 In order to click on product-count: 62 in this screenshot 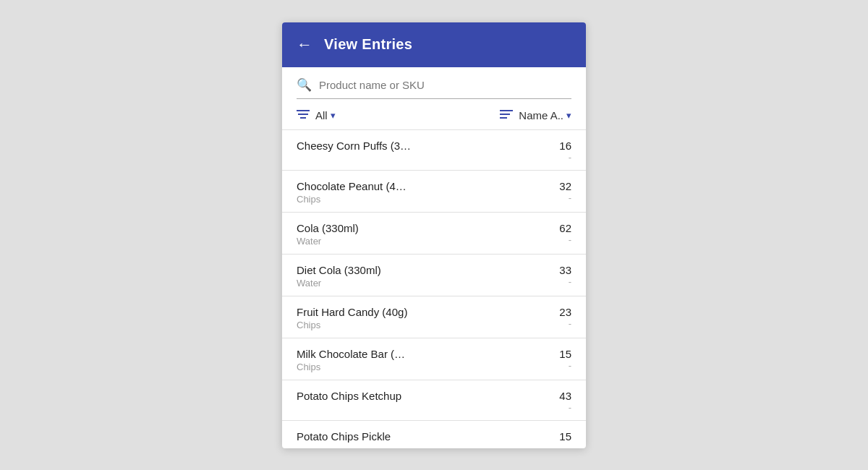, I will do `click(566, 228)`.